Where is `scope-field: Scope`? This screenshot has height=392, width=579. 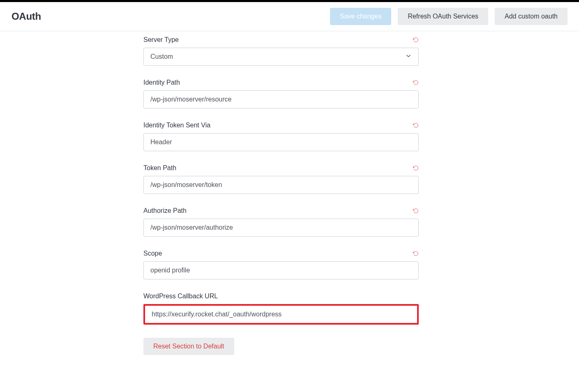 scope-field: Scope is located at coordinates (281, 265).